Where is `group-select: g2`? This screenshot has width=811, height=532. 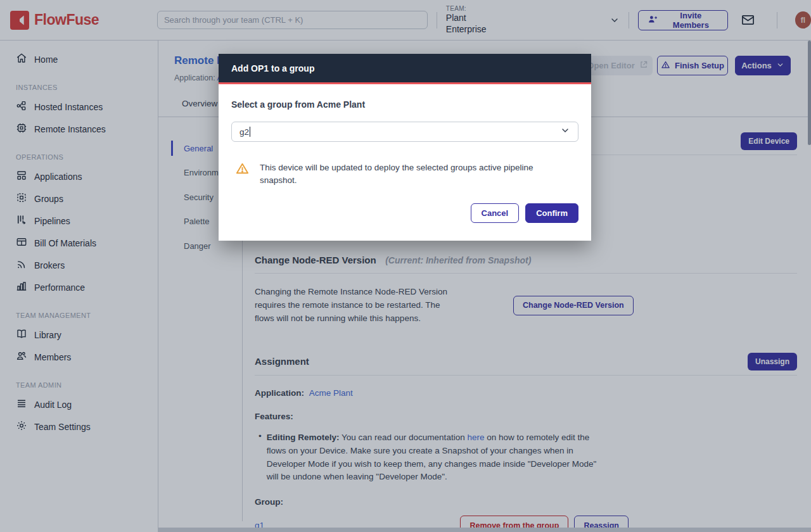
group-select: g2 is located at coordinates (405, 132).